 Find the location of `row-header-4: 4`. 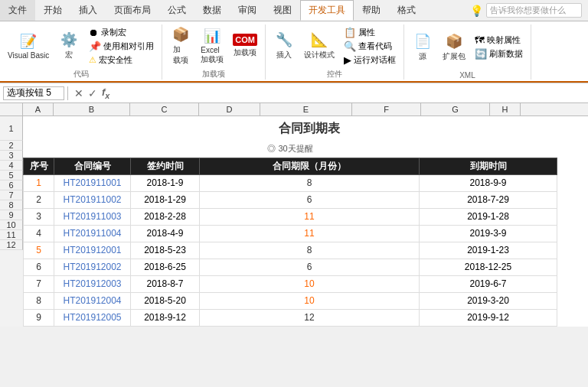

row-header-4: 4 is located at coordinates (11, 165).